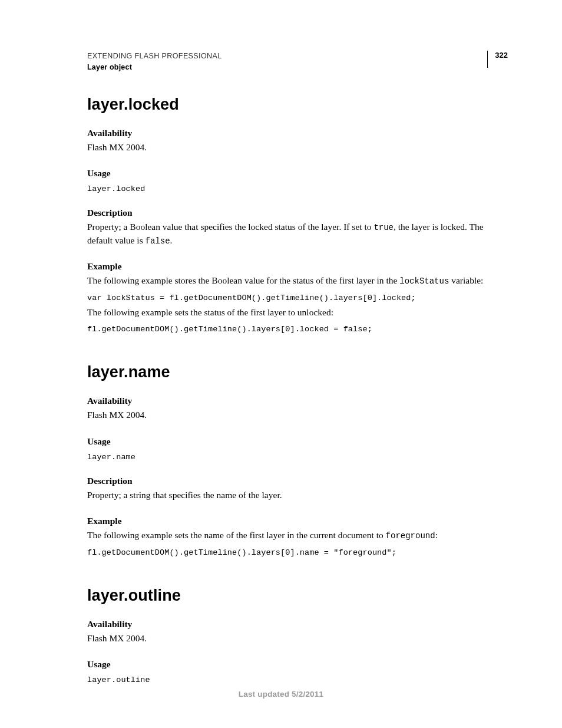 This screenshot has height=728, width=562. Describe the element at coordinates (243, 281) in the screenshot. I see `example-text-pre: The following example stores the Boolean…` at that location.